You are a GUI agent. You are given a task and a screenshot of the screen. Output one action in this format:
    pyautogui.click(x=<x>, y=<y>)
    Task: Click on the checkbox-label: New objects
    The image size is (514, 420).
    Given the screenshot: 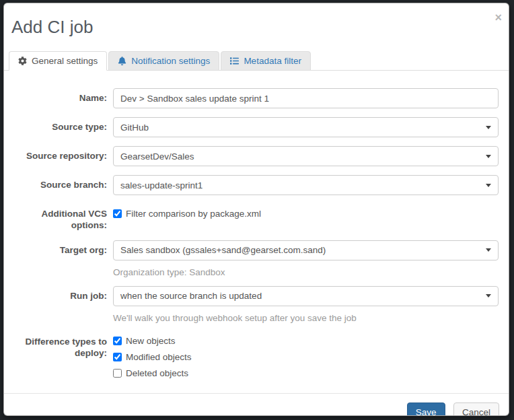 What is the action you would take?
    pyautogui.click(x=151, y=341)
    